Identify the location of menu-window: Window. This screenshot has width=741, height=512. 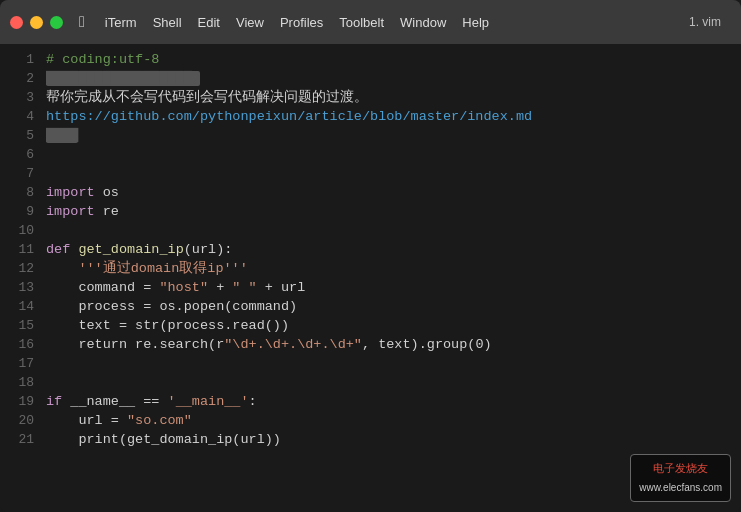
(423, 22).